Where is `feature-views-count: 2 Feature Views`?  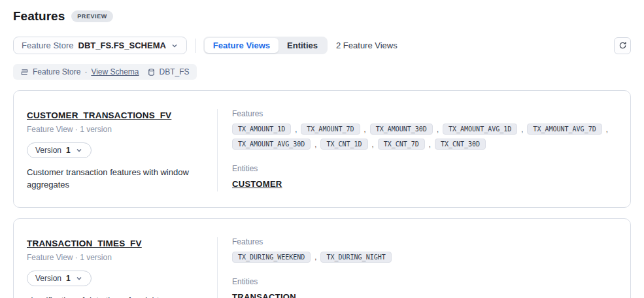
feature-views-count: 2 Feature Views is located at coordinates (367, 46).